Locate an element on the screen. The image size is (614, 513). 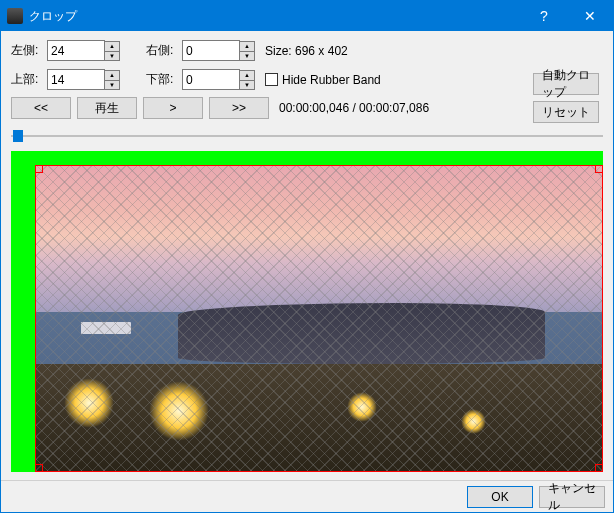
rewind-button: << is located at coordinates (41, 108).